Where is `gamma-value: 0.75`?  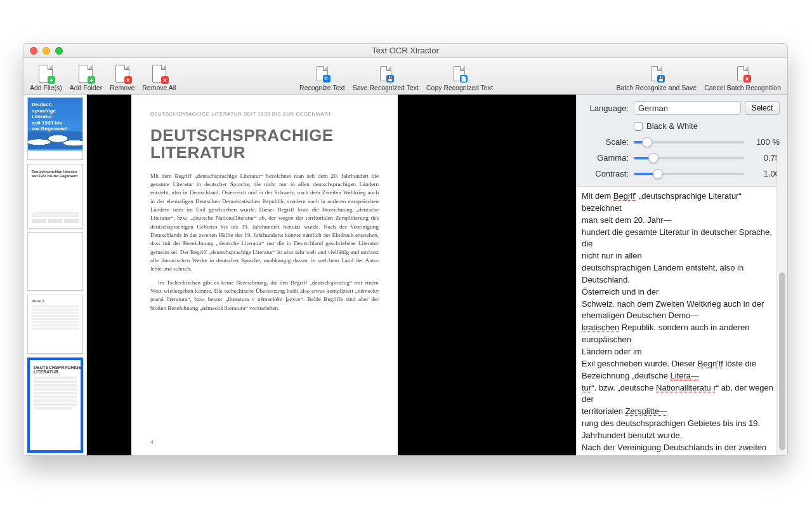
gamma-value: 0.75 is located at coordinates (765, 157).